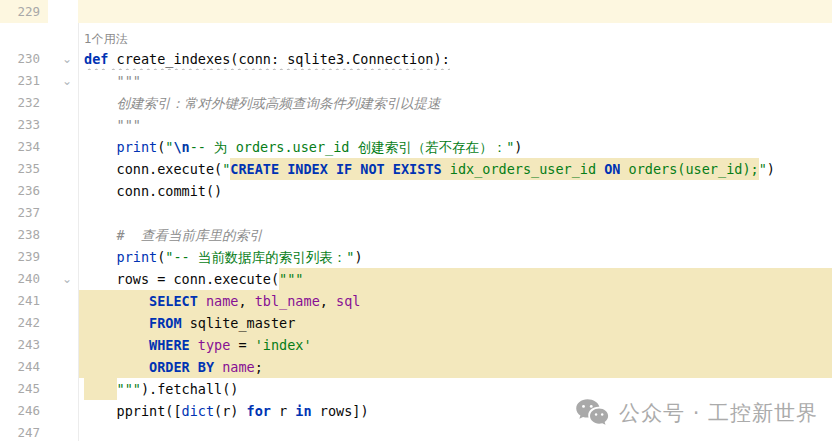  Describe the element at coordinates (170, 345) in the screenshot. I see `code-token: WHERE` at that location.